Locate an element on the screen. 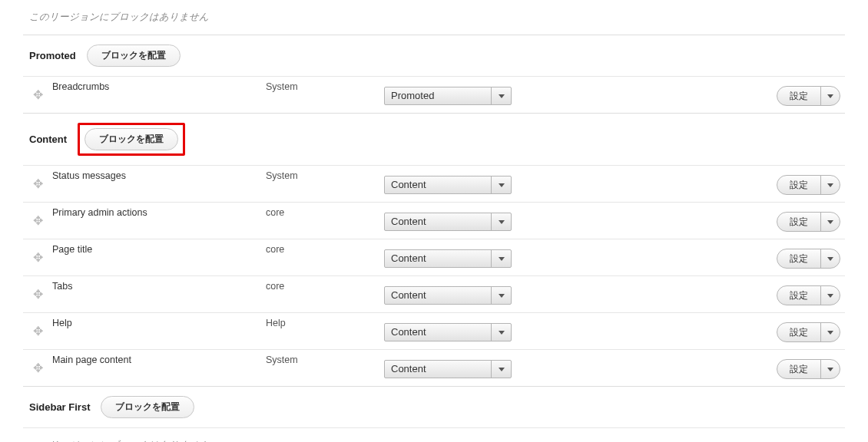  block-name-cell: Help is located at coordinates (159, 321).